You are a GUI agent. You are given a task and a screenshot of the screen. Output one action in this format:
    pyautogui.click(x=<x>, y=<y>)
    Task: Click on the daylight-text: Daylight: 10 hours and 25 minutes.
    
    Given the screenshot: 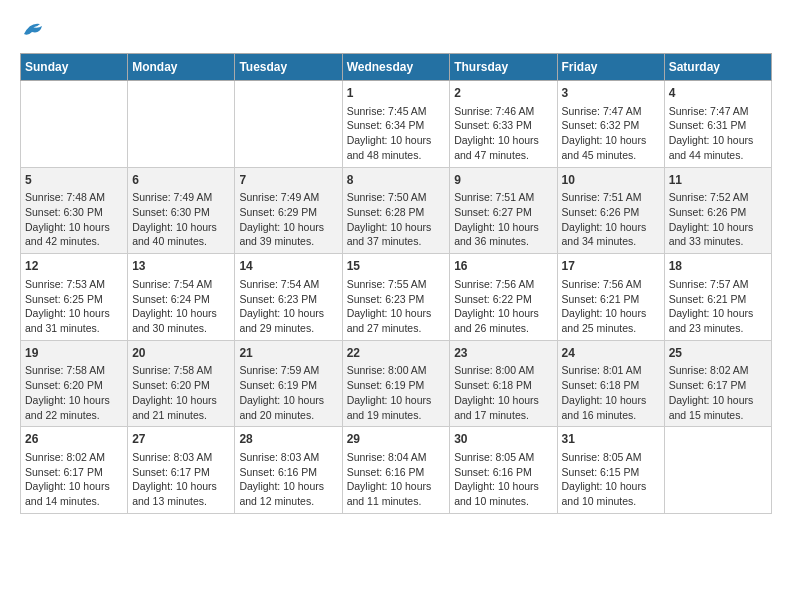 What is the action you would take?
    pyautogui.click(x=604, y=320)
    